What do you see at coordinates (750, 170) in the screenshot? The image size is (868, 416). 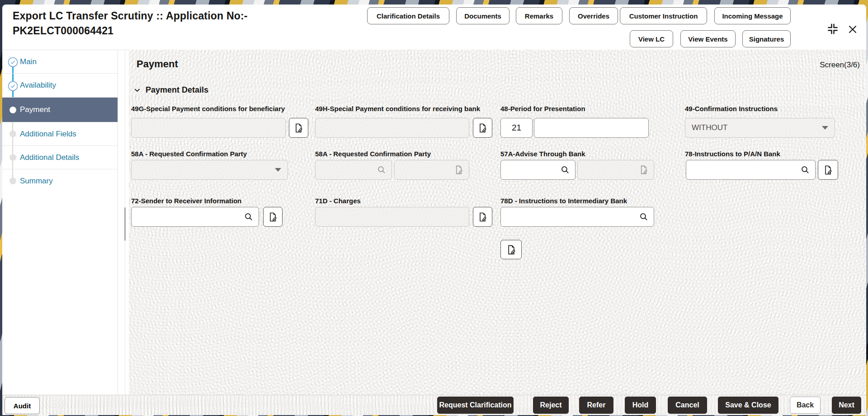 I see `instructions-pan-bank-search-input` at bounding box center [750, 170].